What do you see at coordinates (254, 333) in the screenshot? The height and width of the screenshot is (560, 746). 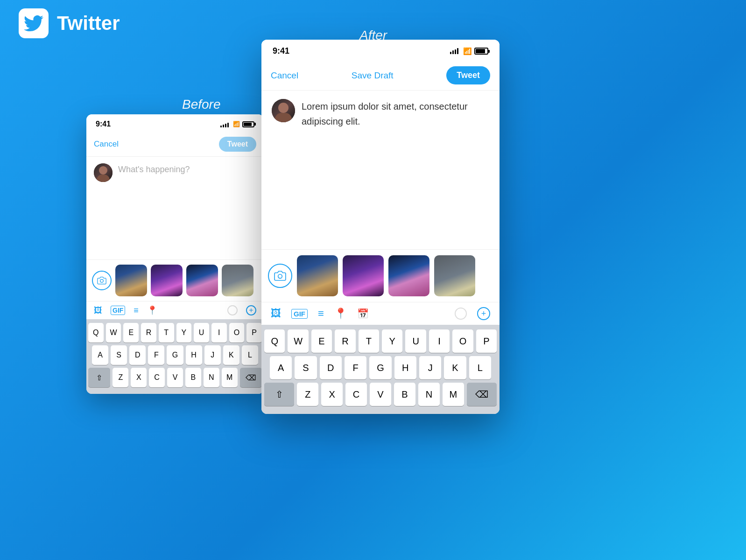 I see `key-p: P` at bounding box center [254, 333].